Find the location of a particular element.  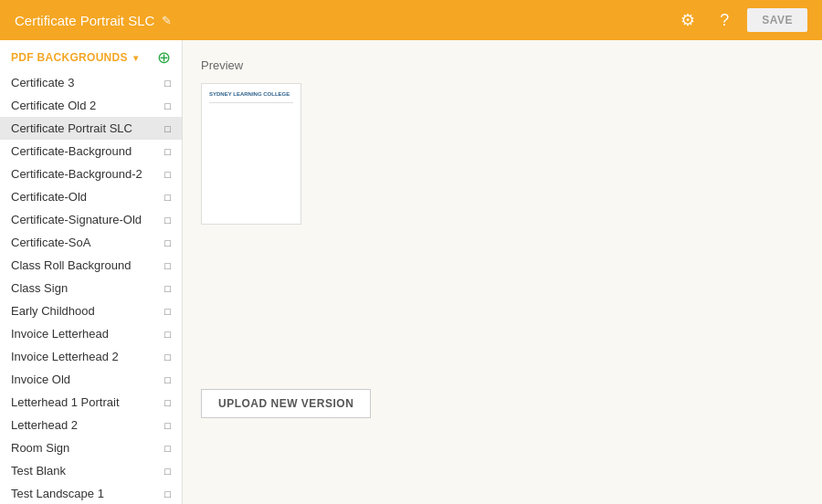

sidebar-item-early-childhood: Early Childhood□ is located at coordinates (91, 310).